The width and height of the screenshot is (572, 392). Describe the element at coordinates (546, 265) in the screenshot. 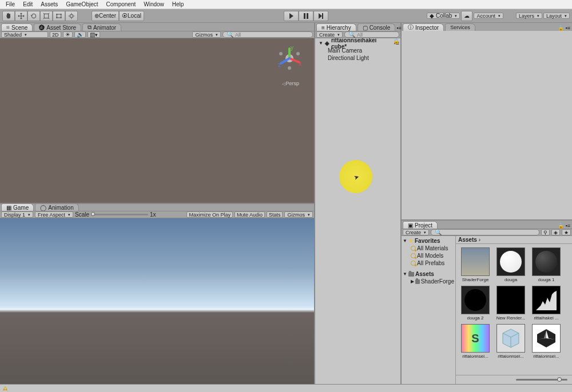

I see `project-item-material: douga 1` at that location.